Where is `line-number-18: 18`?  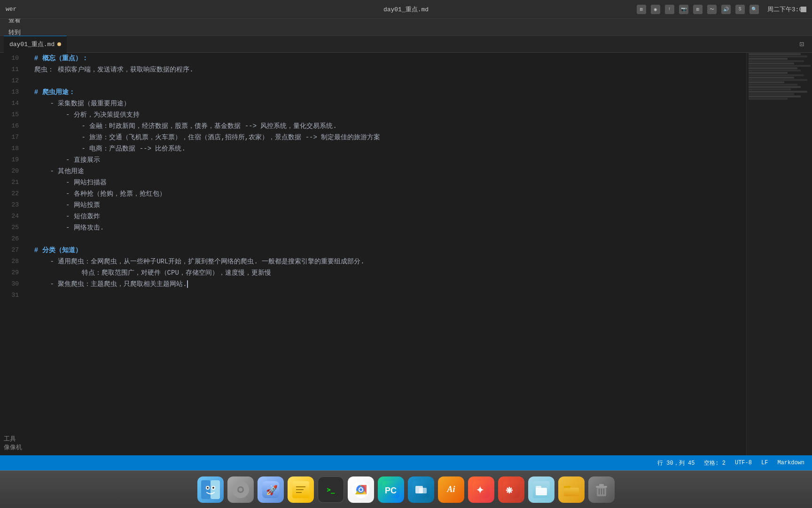 line-number-18: 18 is located at coordinates (9, 149).